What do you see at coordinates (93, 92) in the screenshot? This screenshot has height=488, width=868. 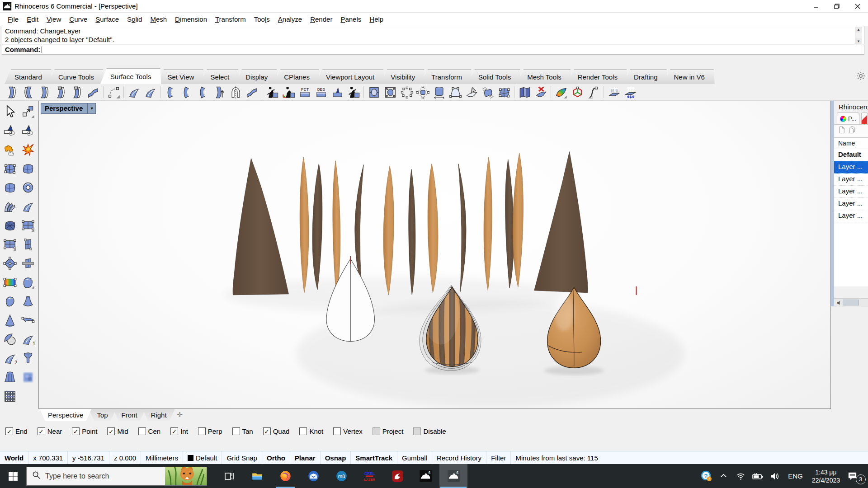 I see `connect-surfaces-icon` at bounding box center [93, 92].